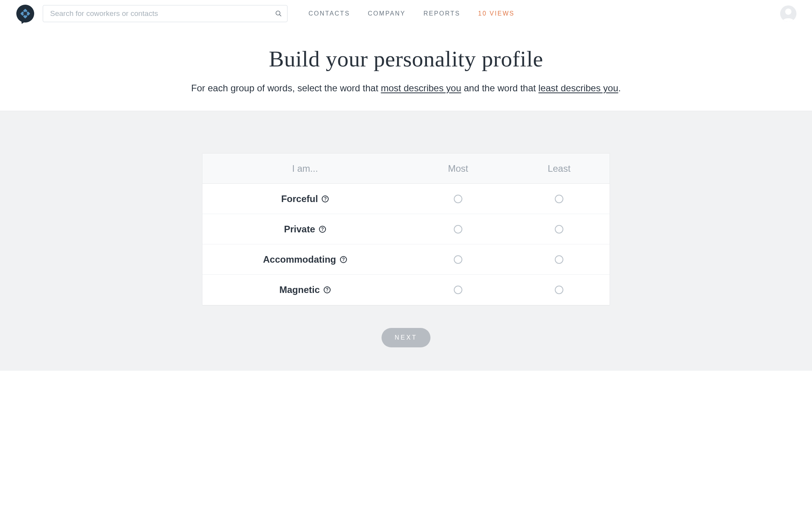  What do you see at coordinates (559, 169) in the screenshot?
I see `header-col-least: Least` at bounding box center [559, 169].